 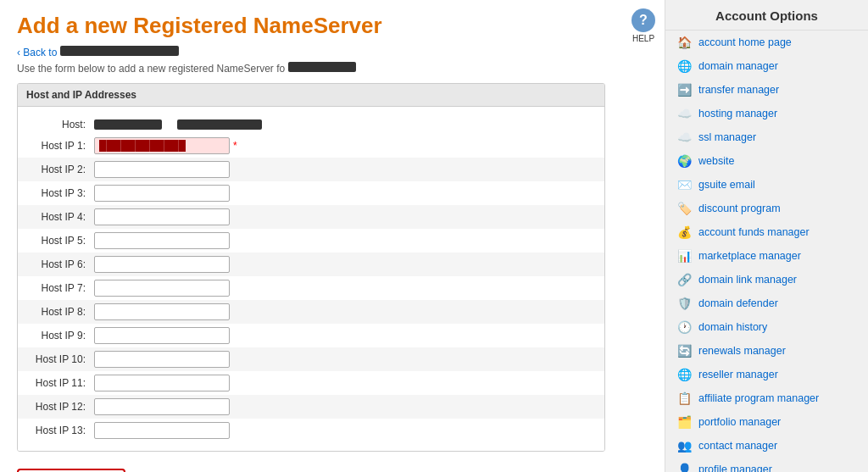 I want to click on submit-area: SUBMIT, so click(x=311, y=468).